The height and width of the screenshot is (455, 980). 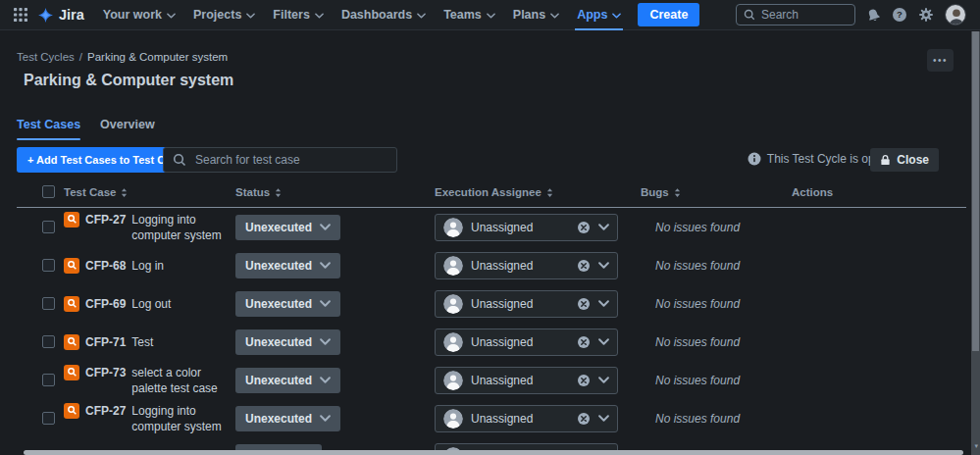 What do you see at coordinates (72, 15) in the screenshot?
I see `jira-logo-text: Jira` at bounding box center [72, 15].